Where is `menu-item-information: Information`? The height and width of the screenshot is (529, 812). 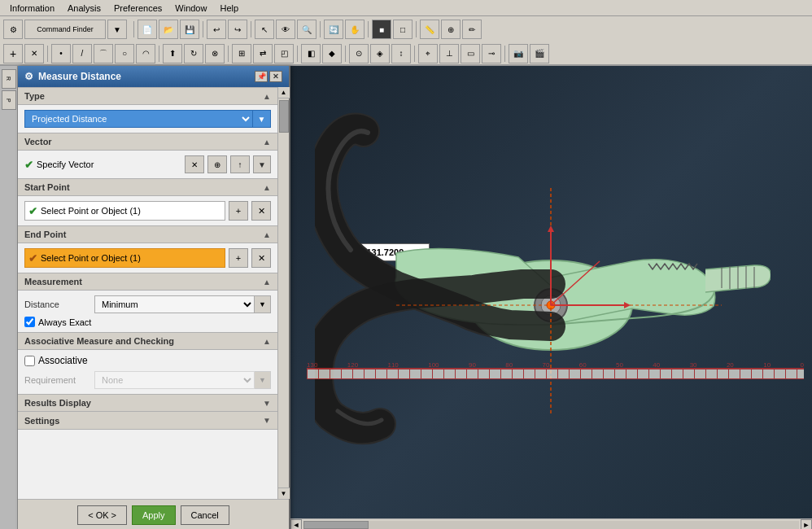
menu-item-information: Information is located at coordinates (33, 8).